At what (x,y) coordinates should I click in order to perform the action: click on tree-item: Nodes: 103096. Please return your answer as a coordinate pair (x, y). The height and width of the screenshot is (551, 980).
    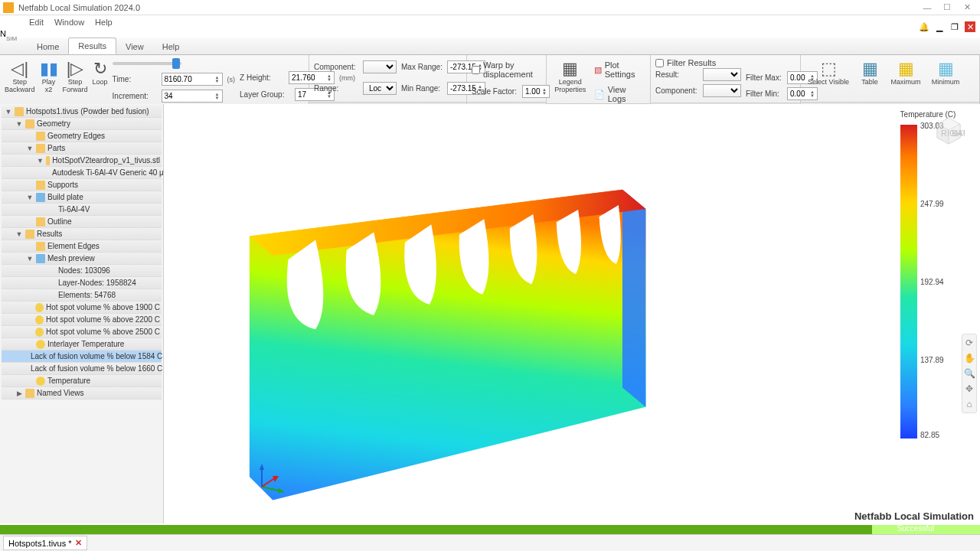
    Looking at the image, I should click on (81, 271).